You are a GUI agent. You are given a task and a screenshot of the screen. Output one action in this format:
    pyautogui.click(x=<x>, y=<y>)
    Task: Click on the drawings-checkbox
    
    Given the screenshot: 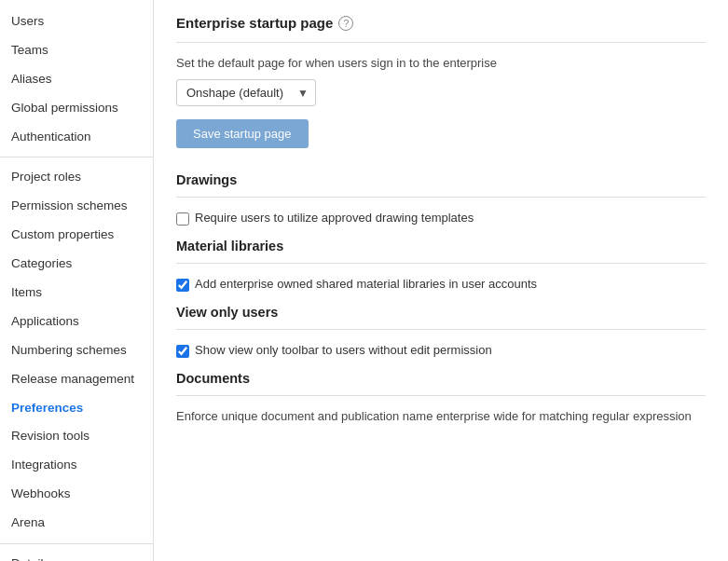 What is the action you would take?
    pyautogui.click(x=183, y=219)
    